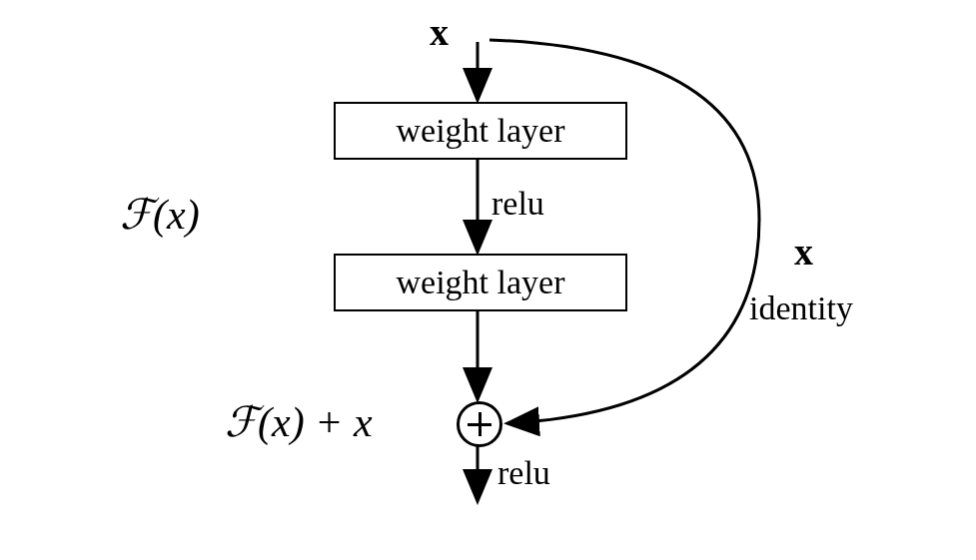 The image size is (976, 560). I want to click on fx-label: ℱ(x), so click(160, 214).